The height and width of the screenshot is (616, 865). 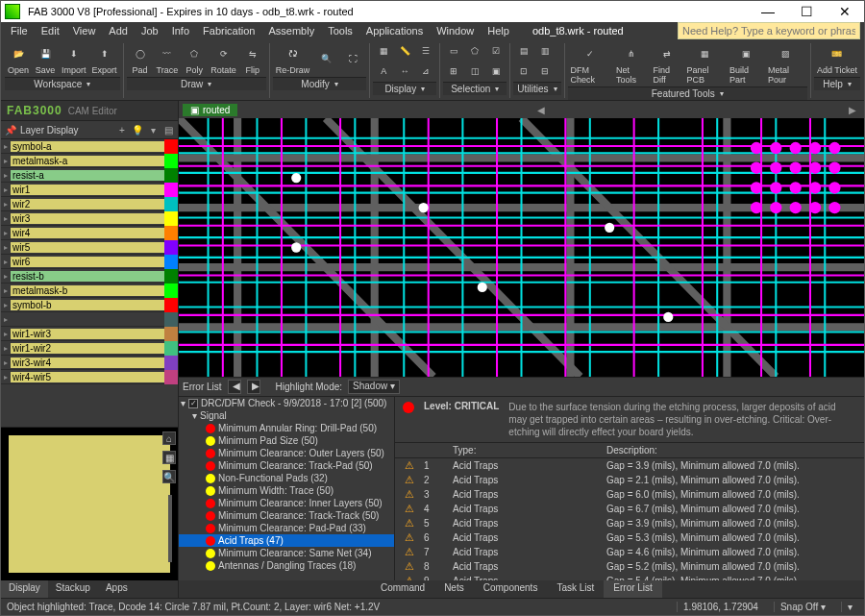 I want to click on error-row: ⚠4Acid TrapsGap = 6.7 (mils), Minimum al…, so click(x=630, y=509).